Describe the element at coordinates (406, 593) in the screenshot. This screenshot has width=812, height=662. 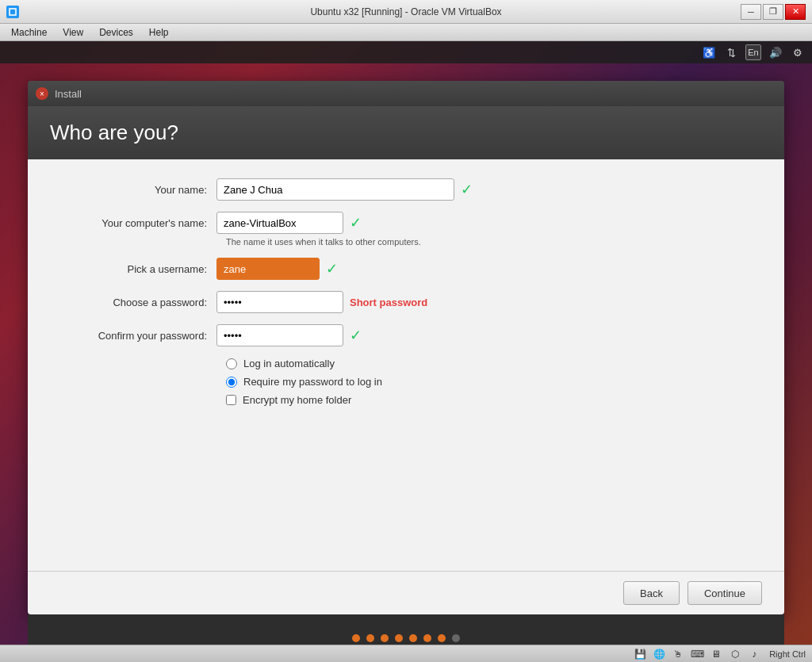
I see `dialog-footer: Back Continue` at that location.